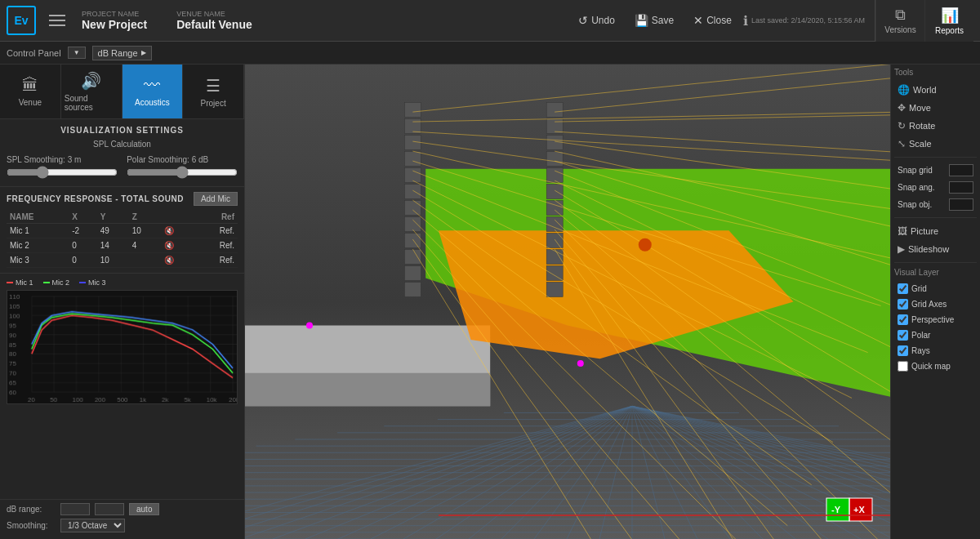 The image size is (980, 539). Describe the element at coordinates (82, 217) in the screenshot. I see `col-x: X` at that location.